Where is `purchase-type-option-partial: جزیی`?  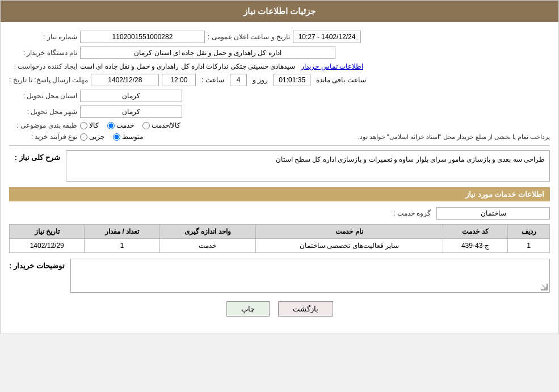 purchase-type-option-partial: جزیی is located at coordinates (92, 137).